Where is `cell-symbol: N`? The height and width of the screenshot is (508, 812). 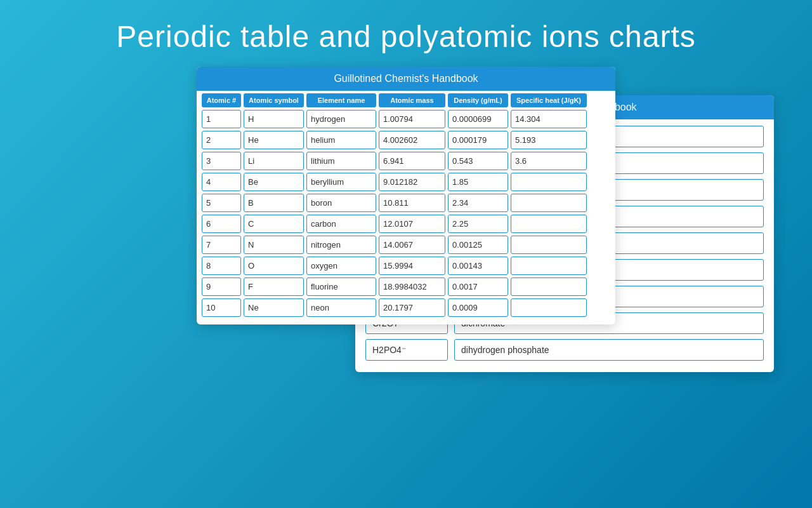 cell-symbol: N is located at coordinates (274, 245).